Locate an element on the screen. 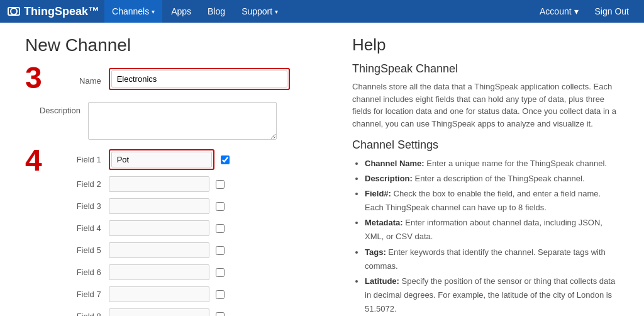 The image size is (644, 316). nav-right: Account ▾ Sign Out is located at coordinates (584, 11).